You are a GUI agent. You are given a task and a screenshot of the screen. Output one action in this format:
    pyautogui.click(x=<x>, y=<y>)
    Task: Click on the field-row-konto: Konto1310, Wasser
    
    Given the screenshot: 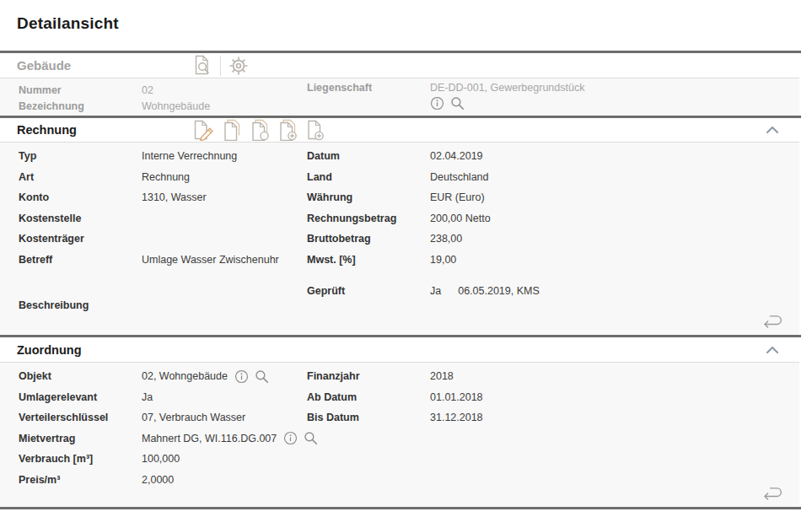 What is the action you would take?
    pyautogui.click(x=163, y=197)
    